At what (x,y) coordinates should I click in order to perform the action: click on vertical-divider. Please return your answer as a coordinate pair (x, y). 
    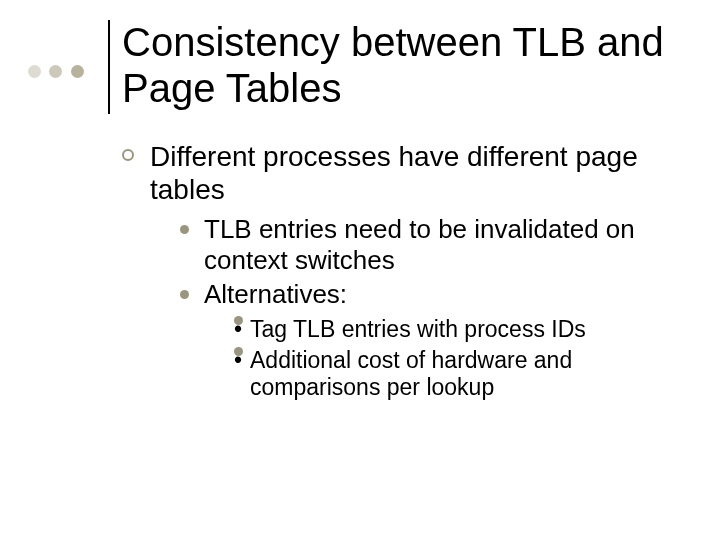
    Looking at the image, I should click on (109, 67).